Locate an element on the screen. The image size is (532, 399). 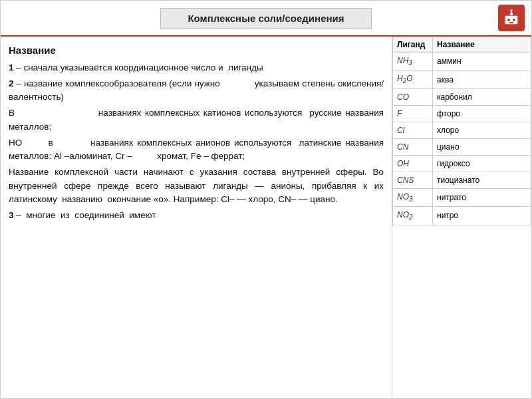
ligand-name-cell: хлоро is located at coordinates (482, 130).